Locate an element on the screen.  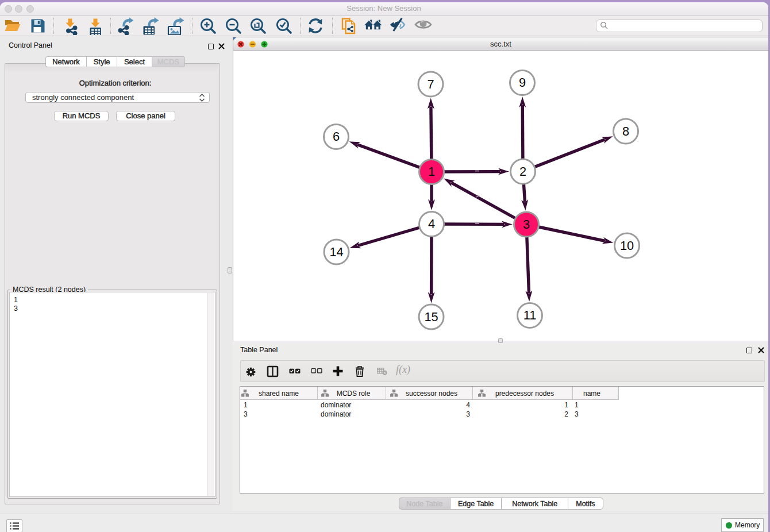
svg-text: 14 is located at coordinates (336, 252).